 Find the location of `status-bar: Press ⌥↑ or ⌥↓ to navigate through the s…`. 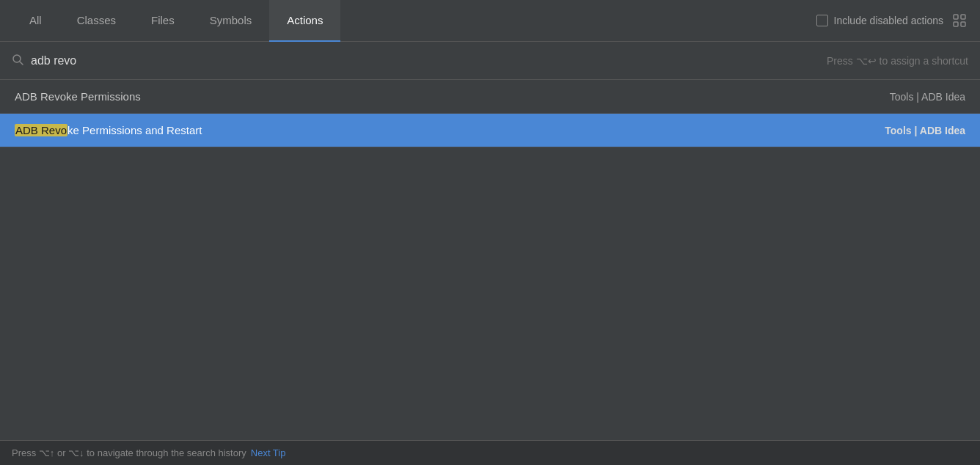

status-bar: Press ⌥↑ or ⌥↓ to navigate through the s… is located at coordinates (490, 453).